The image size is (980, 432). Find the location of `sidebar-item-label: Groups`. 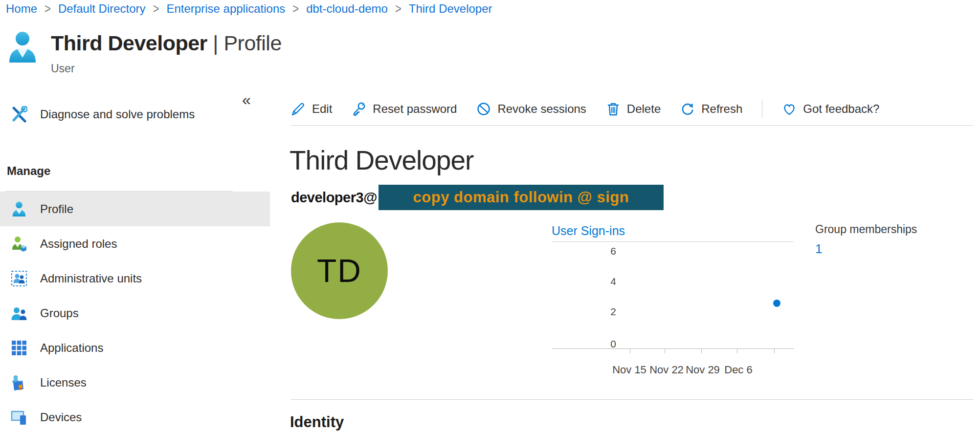

sidebar-item-label: Groups is located at coordinates (60, 313).